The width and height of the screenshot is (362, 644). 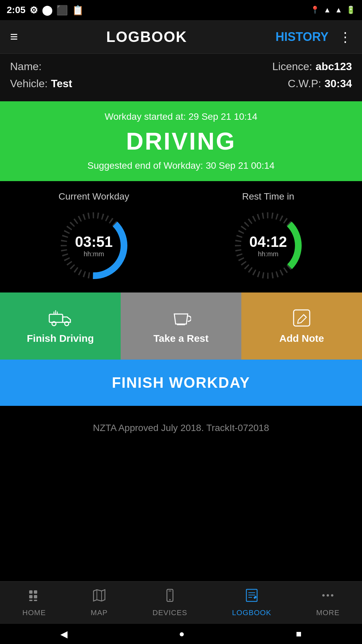 What do you see at coordinates (328, 597) in the screenshot?
I see `more-icon` at bounding box center [328, 597].